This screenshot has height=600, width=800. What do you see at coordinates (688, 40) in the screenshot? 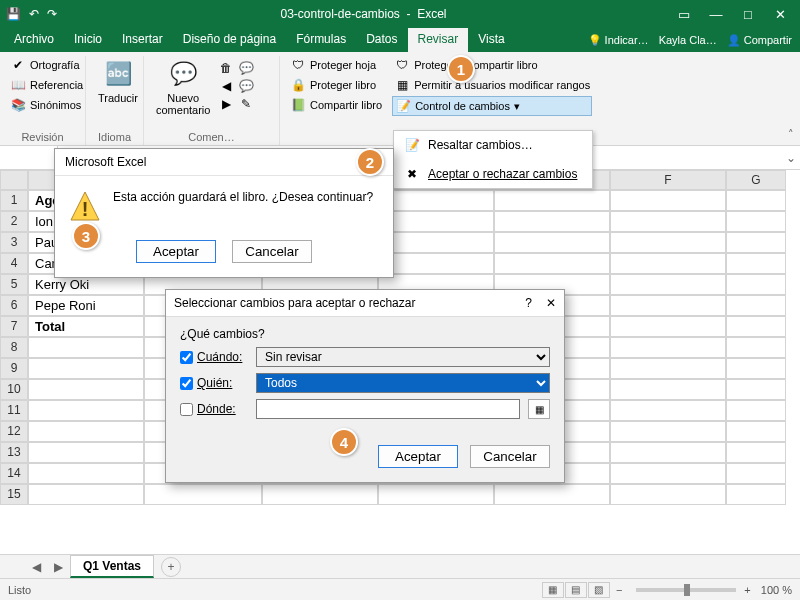
I see `account-user: Kayla Cla…` at bounding box center [688, 40].